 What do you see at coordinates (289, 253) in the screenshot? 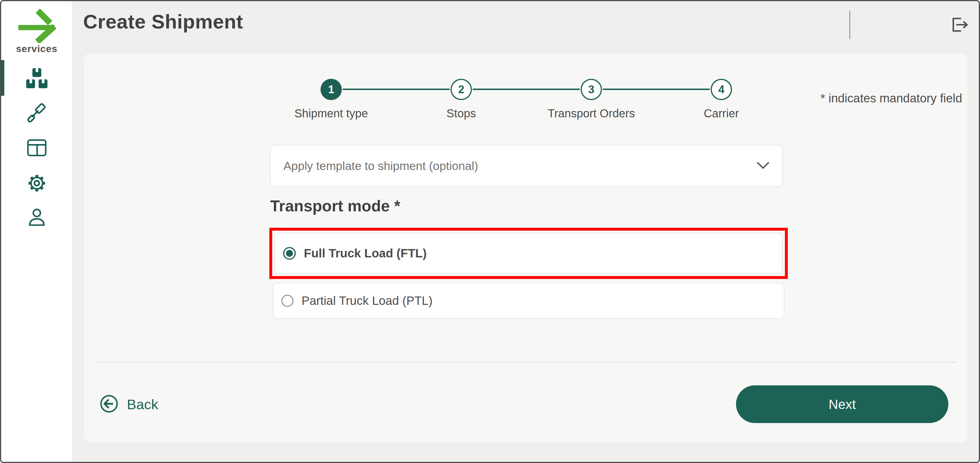
I see `radio-ftl-selected` at bounding box center [289, 253].